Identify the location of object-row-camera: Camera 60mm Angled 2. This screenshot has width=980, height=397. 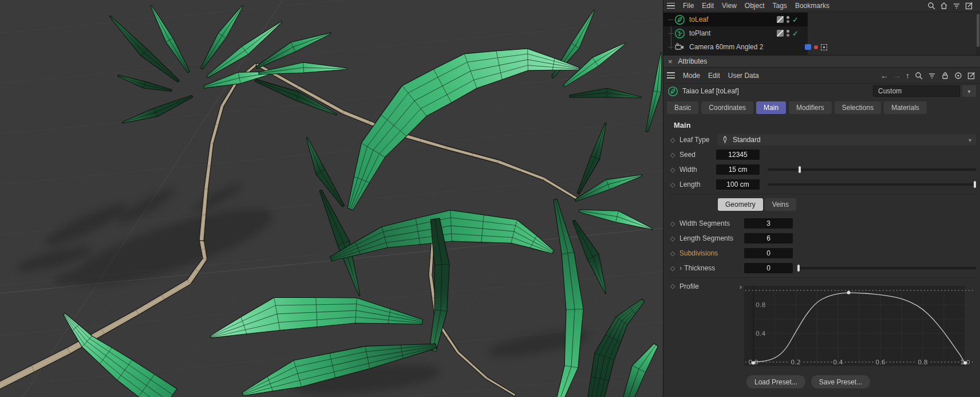
(747, 47).